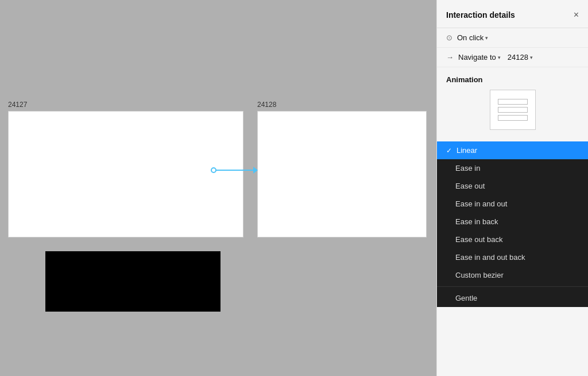 This screenshot has width=588, height=376. Describe the element at coordinates (512, 239) in the screenshot. I see `easing-option-ease-out-back: Ease out back` at that location.